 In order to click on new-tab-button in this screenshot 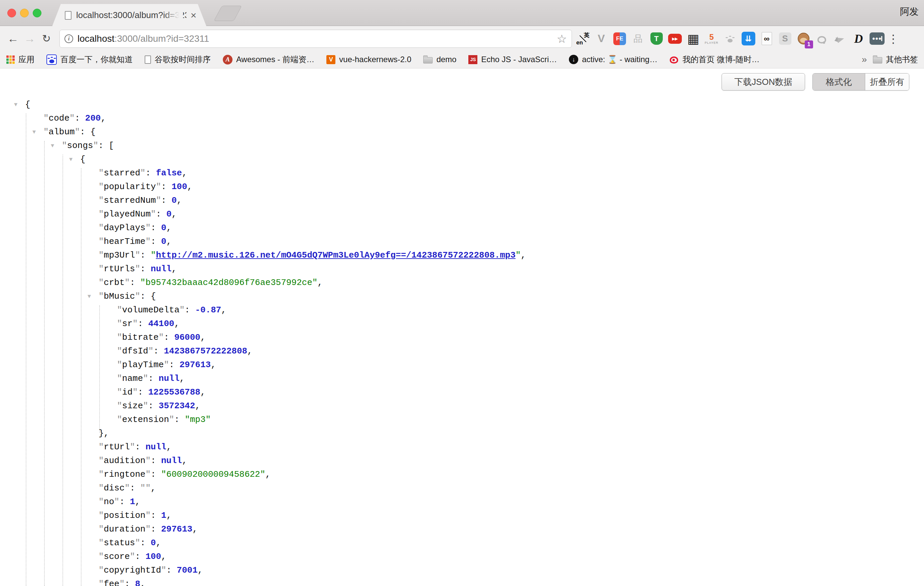, I will do `click(228, 13)`.